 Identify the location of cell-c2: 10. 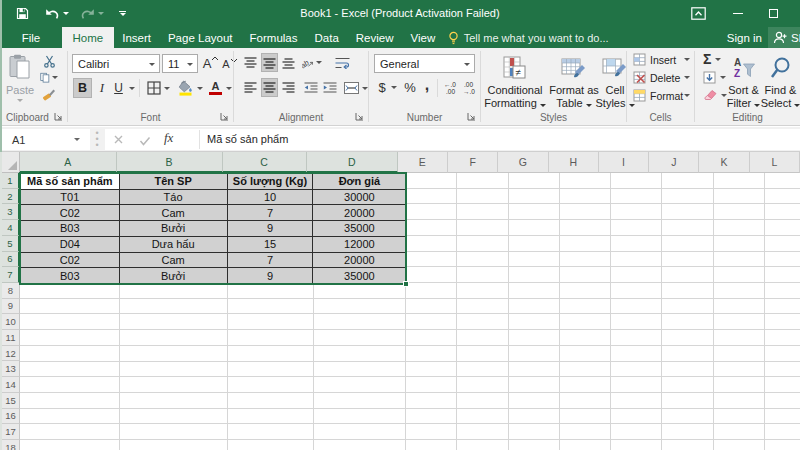
(271, 198).